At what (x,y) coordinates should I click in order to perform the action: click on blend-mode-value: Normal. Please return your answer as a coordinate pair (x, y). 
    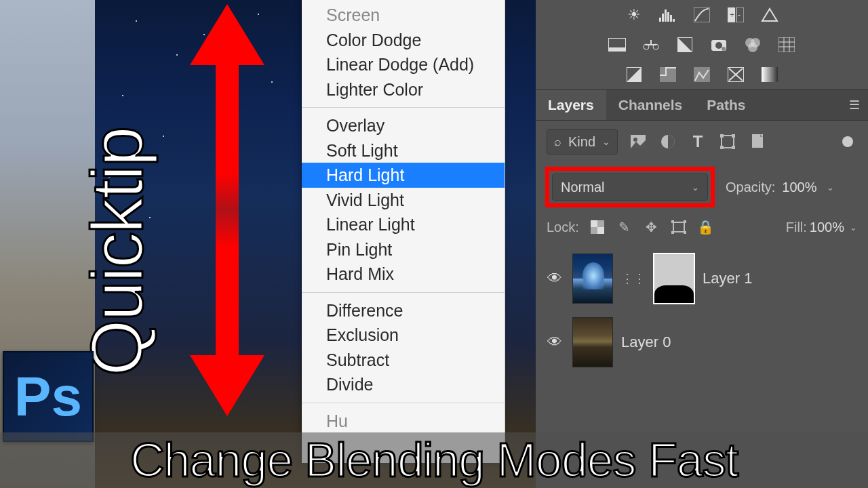
    Looking at the image, I should click on (583, 187).